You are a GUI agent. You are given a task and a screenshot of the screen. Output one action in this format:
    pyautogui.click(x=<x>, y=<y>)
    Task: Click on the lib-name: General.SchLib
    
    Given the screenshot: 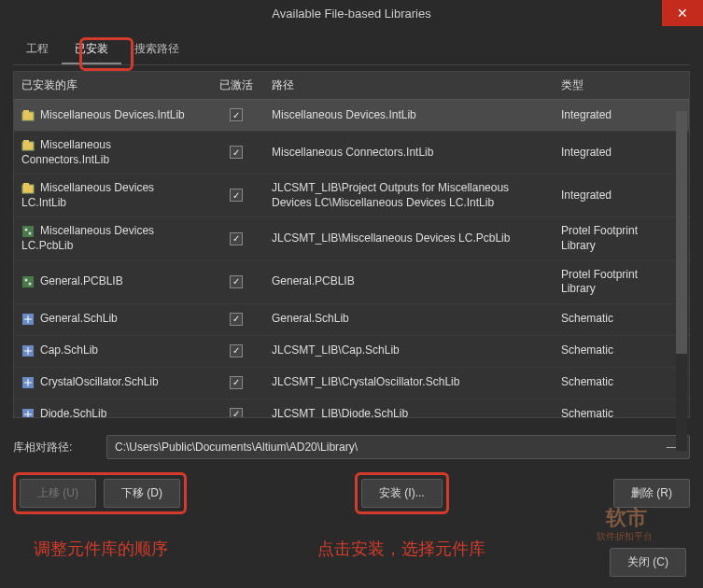 What is the action you would take?
    pyautogui.click(x=78, y=318)
    